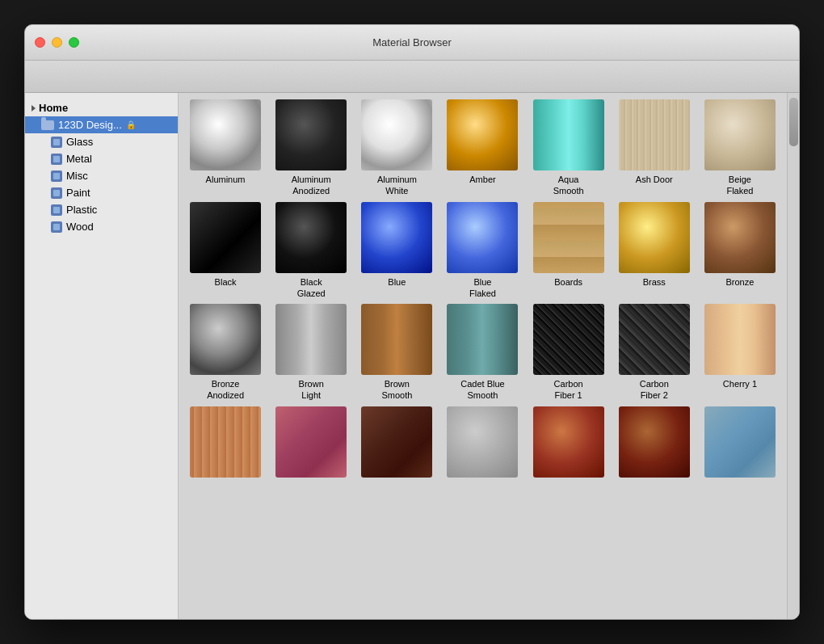 This screenshot has width=824, height=644. I want to click on material-cell-bronze: Bronze, so click(740, 250).